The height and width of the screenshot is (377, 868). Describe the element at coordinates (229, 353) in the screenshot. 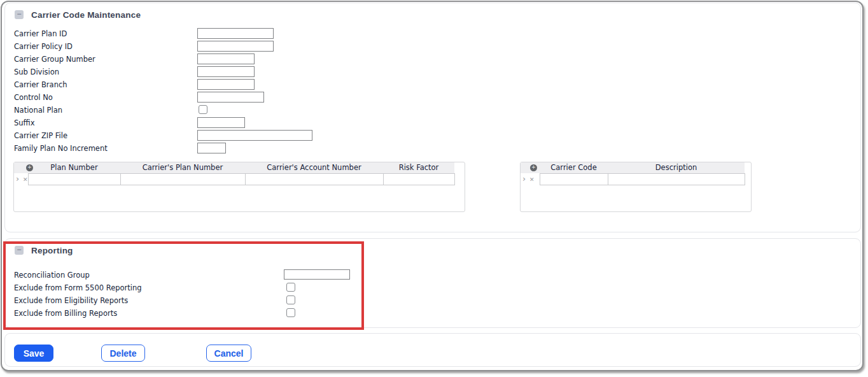

I see `cancel-button: Cancel` at that location.